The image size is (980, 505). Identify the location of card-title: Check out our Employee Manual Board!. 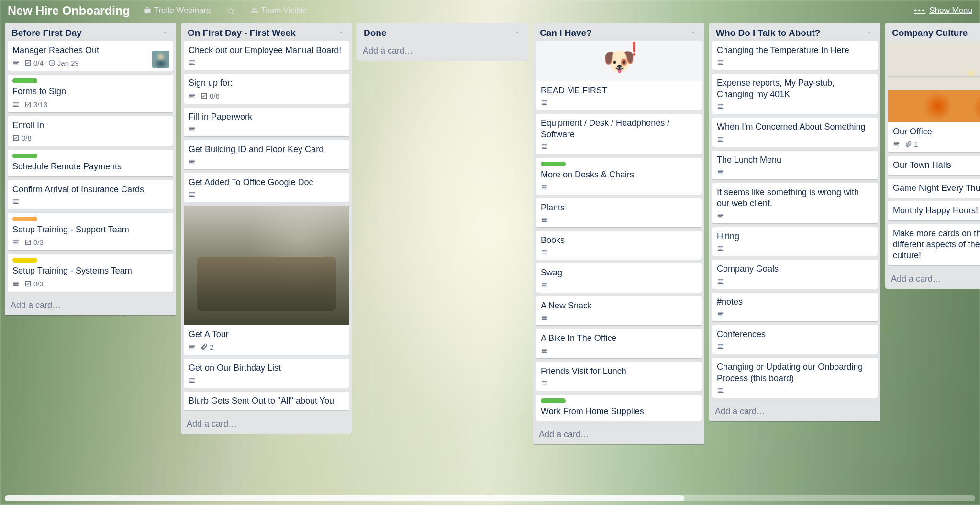
(267, 51).